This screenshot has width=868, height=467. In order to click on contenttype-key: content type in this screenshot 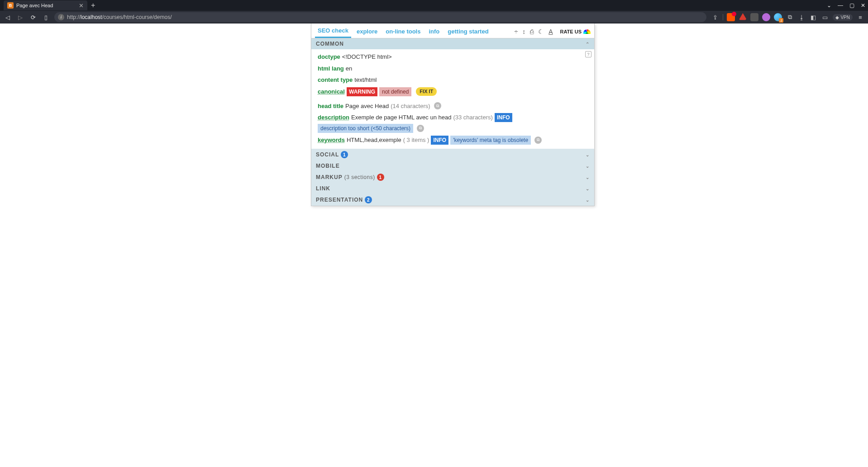, I will do `click(335, 80)`.